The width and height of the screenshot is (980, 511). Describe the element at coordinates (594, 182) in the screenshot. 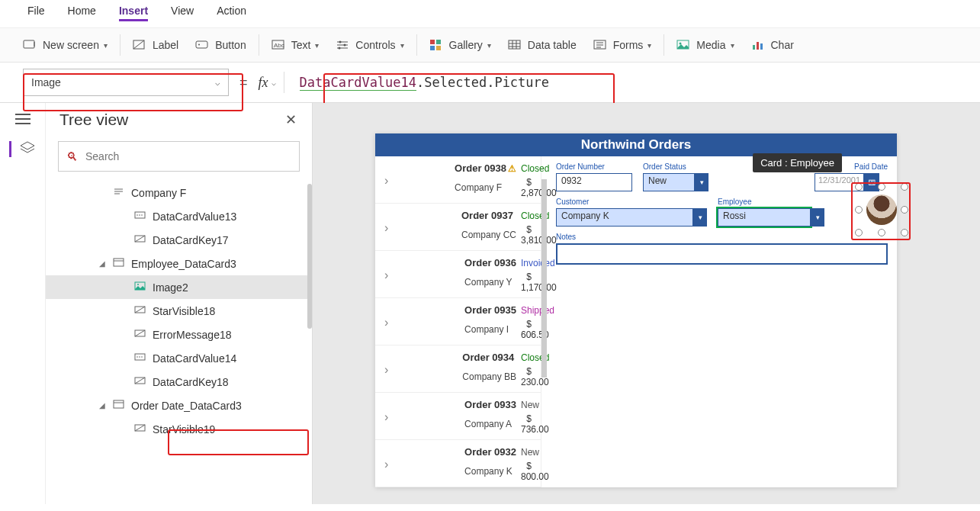

I see `order-number-input: 0932` at that location.